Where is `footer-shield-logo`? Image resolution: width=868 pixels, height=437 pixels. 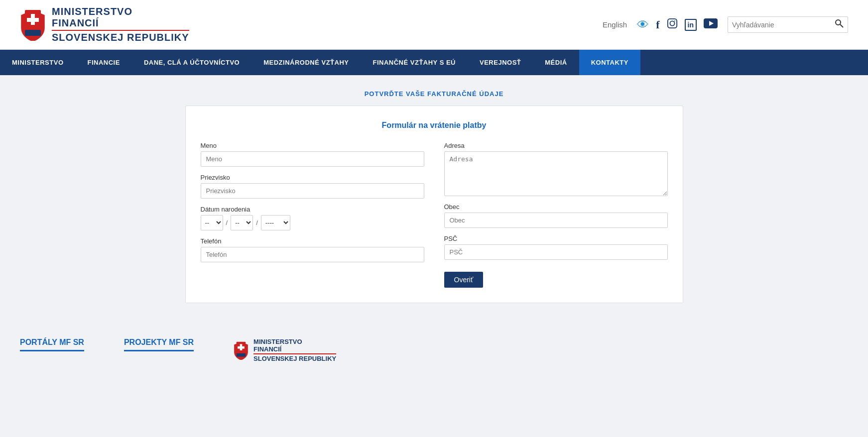
footer-shield-logo is located at coordinates (241, 350).